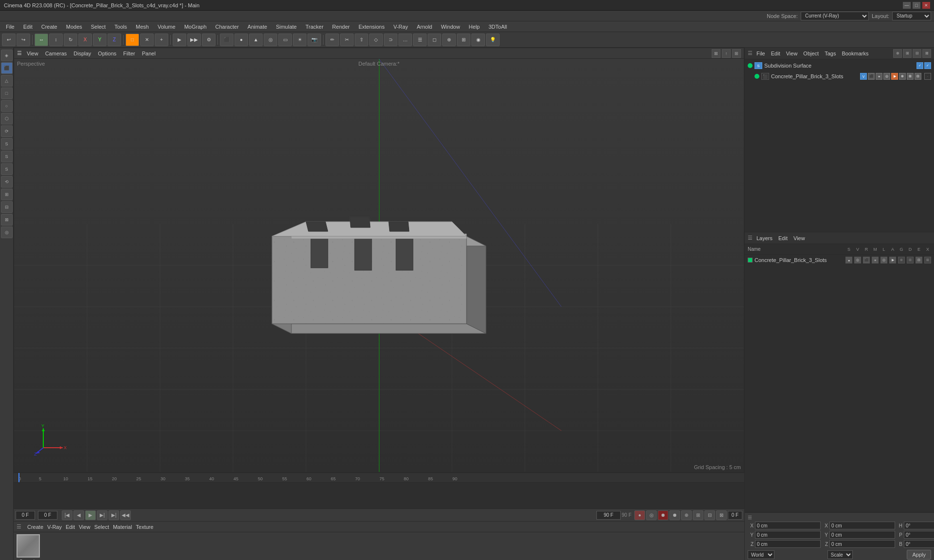 This screenshot has height=560, width=934. What do you see at coordinates (761, 53) in the screenshot?
I see `obj-menu-file: File` at bounding box center [761, 53].